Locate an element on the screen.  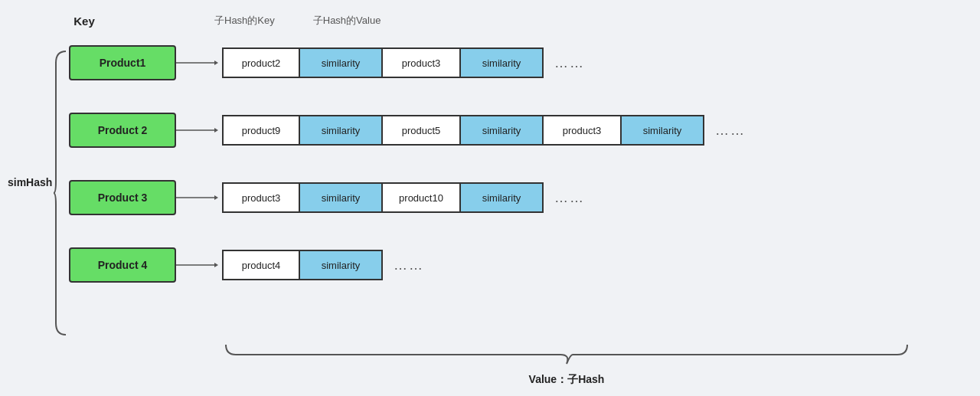
bottom-brace-area: Value：子Hash is located at coordinates (567, 364).